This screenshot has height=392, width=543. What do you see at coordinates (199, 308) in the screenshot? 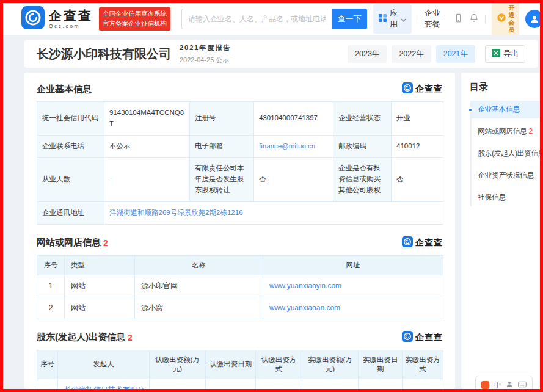
I see `cell-name: 源小窝` at bounding box center [199, 308].